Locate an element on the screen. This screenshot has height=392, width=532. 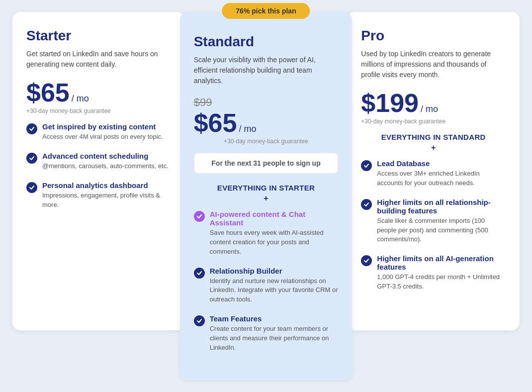
signup-prefix: For the next is located at coordinates (232, 163).